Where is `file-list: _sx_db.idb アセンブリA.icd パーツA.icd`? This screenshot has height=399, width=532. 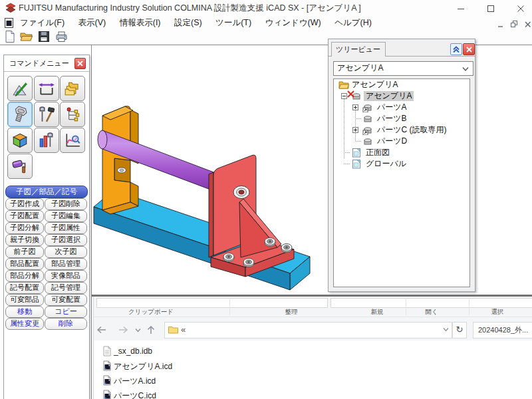 file-list: _sx_db.idb アセンブリA.icd パーツA.icd is located at coordinates (313, 370).